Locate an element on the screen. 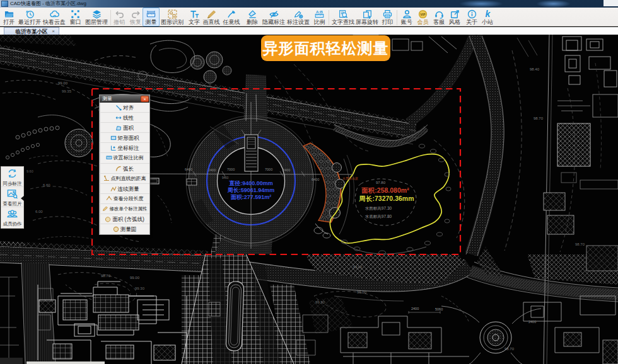 The width and height of the screenshot is (618, 364). svg-text: 97.80 is located at coordinates (381, 183).